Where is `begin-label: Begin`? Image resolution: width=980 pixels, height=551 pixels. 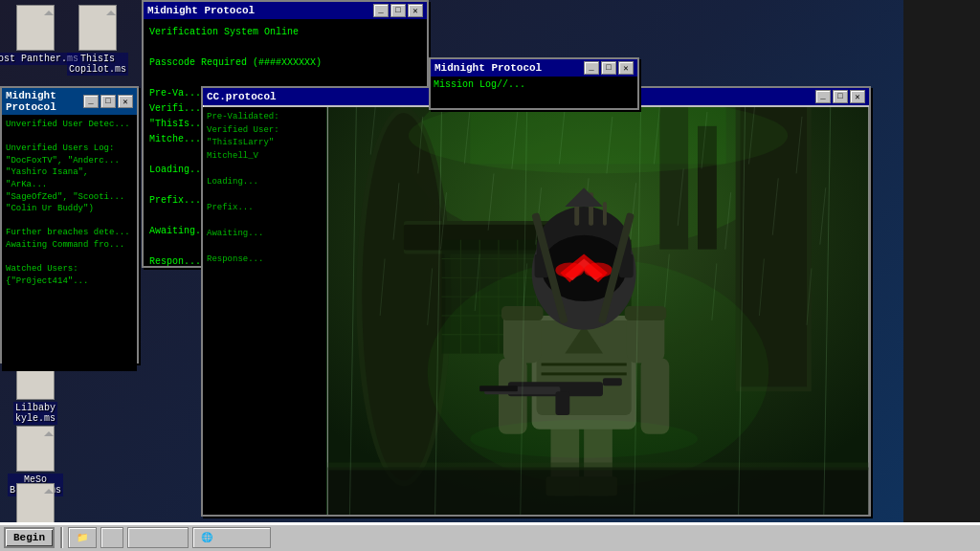
begin-label: Begin is located at coordinates (29, 538).